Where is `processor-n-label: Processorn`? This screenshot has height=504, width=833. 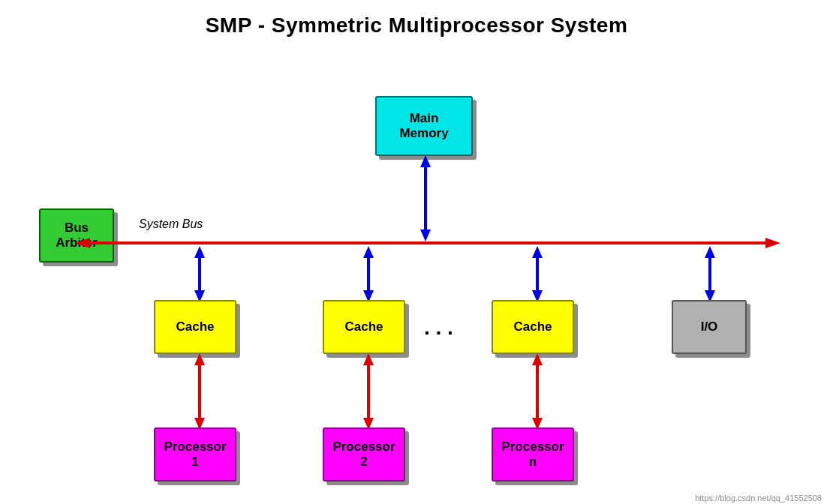
processor-n-label: Processorn is located at coordinates (533, 454).